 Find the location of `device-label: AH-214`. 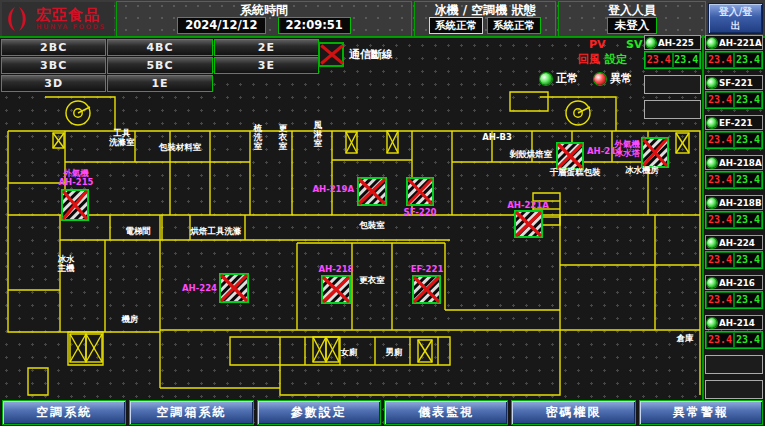

device-label: AH-214 is located at coordinates (737, 322).